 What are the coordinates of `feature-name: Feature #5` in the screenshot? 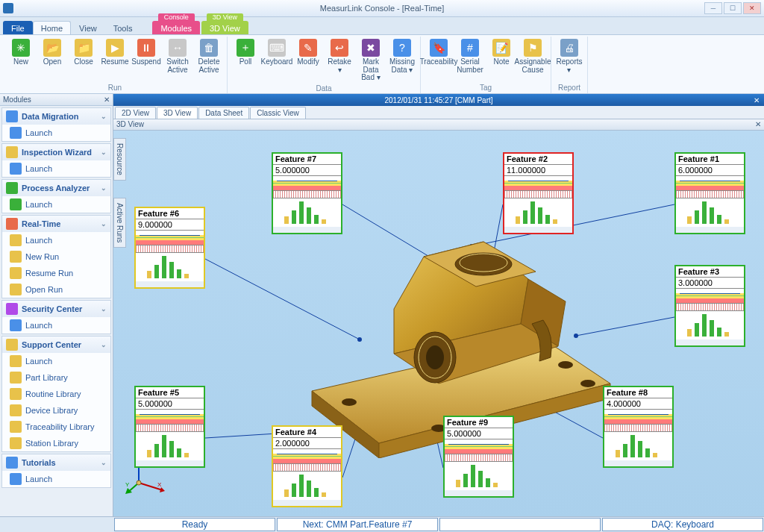 It's located at (170, 392).